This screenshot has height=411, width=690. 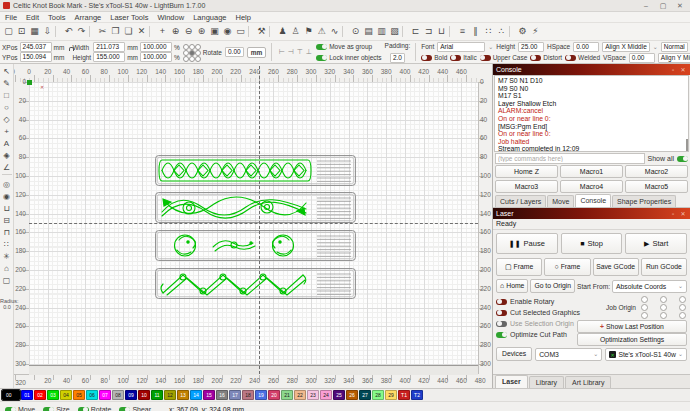 I want to click on dock-bottom-icon: ⊔, so click(x=442, y=32).